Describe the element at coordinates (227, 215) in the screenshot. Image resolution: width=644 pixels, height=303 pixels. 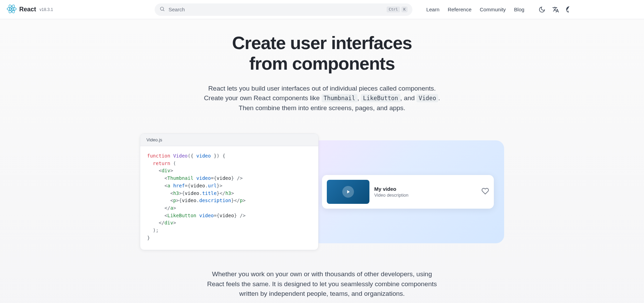
I see `tok-video-ref5: video` at that location.